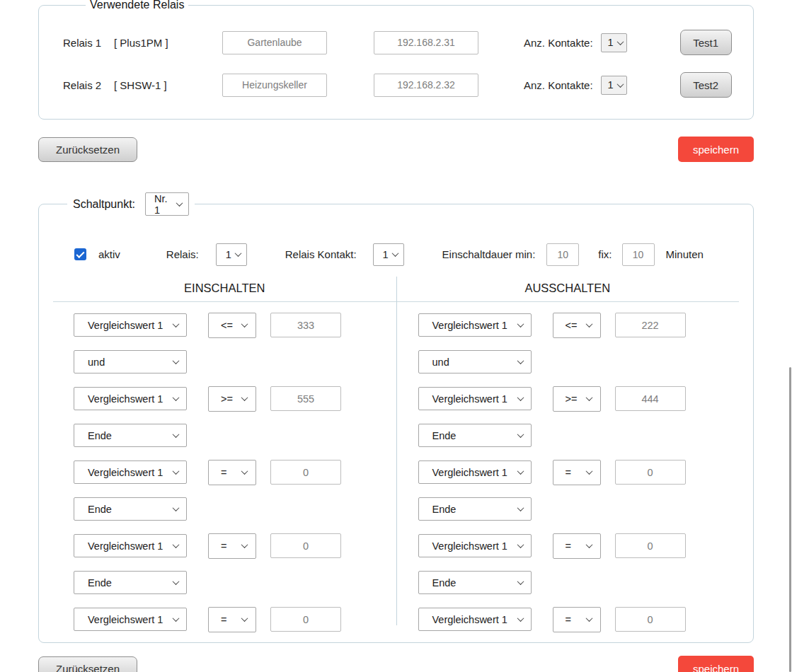 The image size is (792, 672). What do you see at coordinates (131, 204) in the screenshot?
I see `schaltpunkt-legend: Schaltpunkt: Nr. 1` at bounding box center [131, 204].